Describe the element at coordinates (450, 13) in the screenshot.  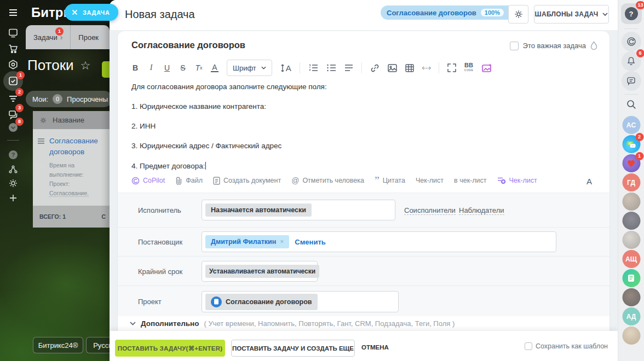
I see `flow-selector: Согласование договоров 100%` at that location.